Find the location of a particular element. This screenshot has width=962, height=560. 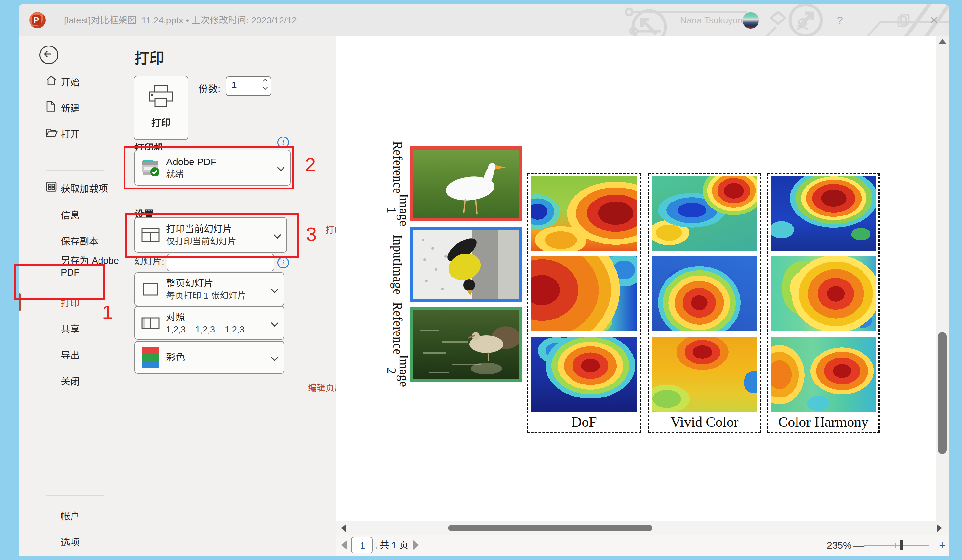

annotation-number-1: 1 is located at coordinates (108, 312).